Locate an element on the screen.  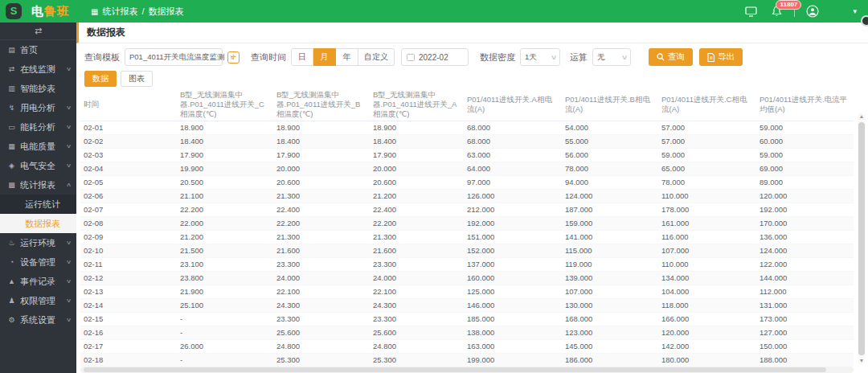
table-cell: 25.300 is located at coordinates (321, 360).